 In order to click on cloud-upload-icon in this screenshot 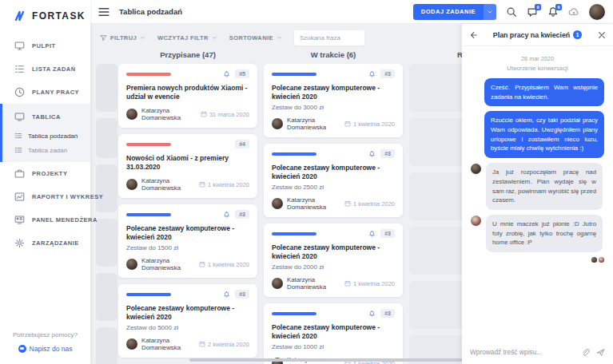, I will do `click(574, 12)`.